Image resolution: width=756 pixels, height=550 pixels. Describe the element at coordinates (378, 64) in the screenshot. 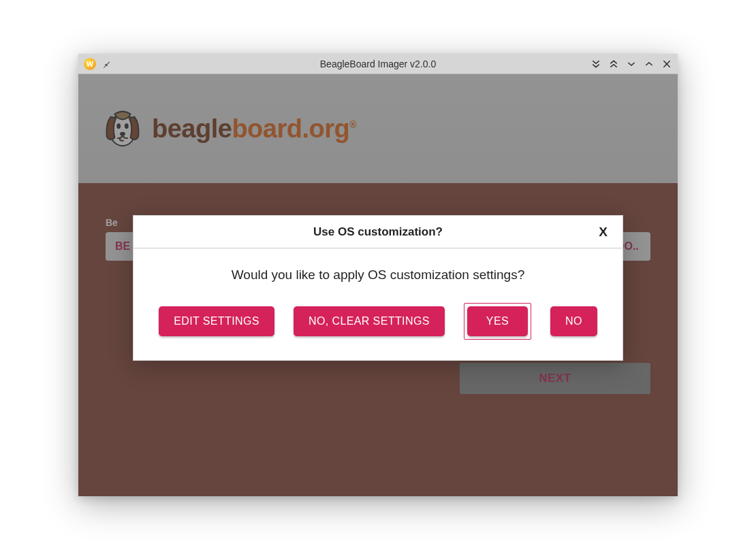

I see `titlebar: W BeagleBoard Imager v2.0.0` at that location.